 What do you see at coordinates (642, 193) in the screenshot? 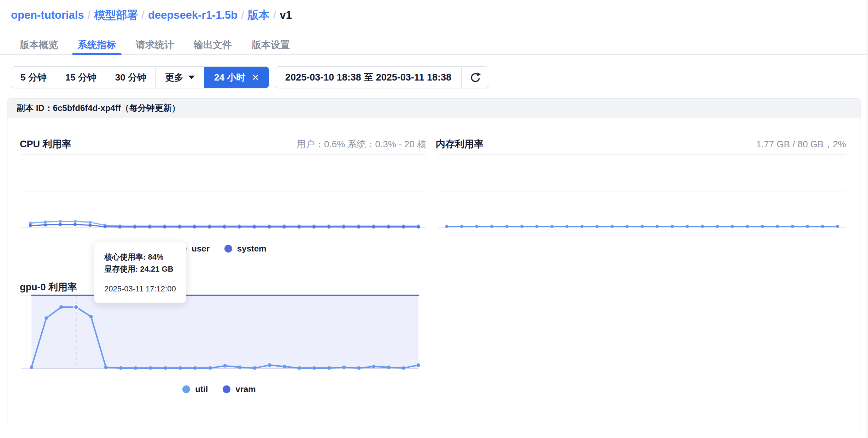
I see `memory-utilization-chart` at bounding box center [642, 193].